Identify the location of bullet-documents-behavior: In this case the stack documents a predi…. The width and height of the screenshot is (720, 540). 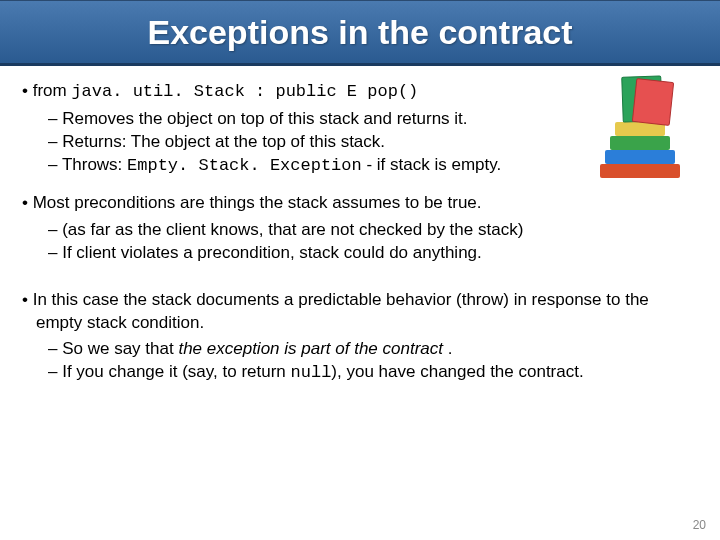
(360, 312).